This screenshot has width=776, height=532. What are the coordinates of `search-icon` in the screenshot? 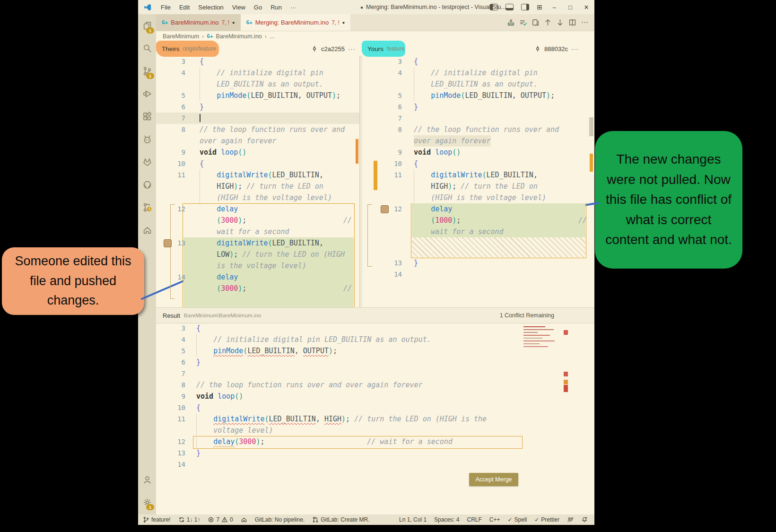 It's located at (147, 48).